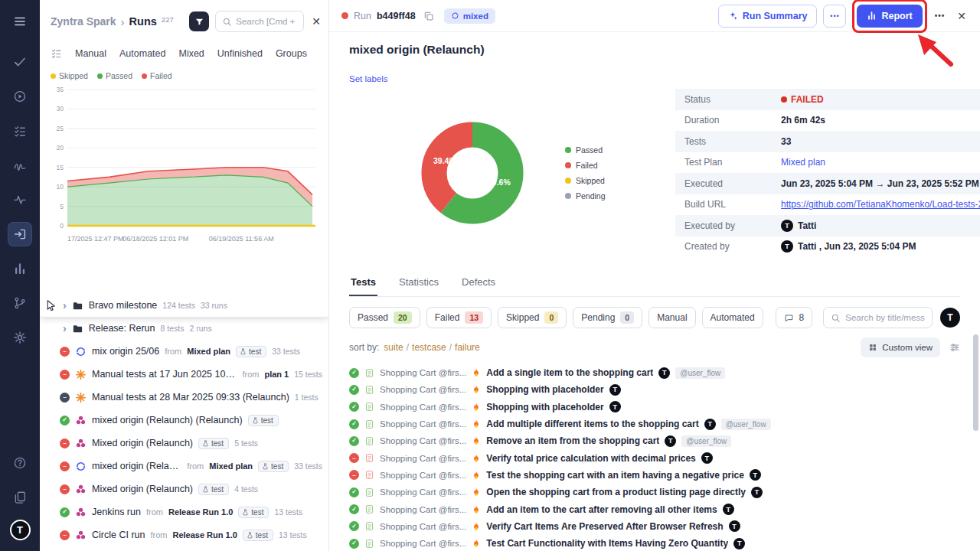 The height and width of the screenshot is (551, 980). Describe the element at coordinates (975, 276) in the screenshot. I see `scrollbar` at that location.